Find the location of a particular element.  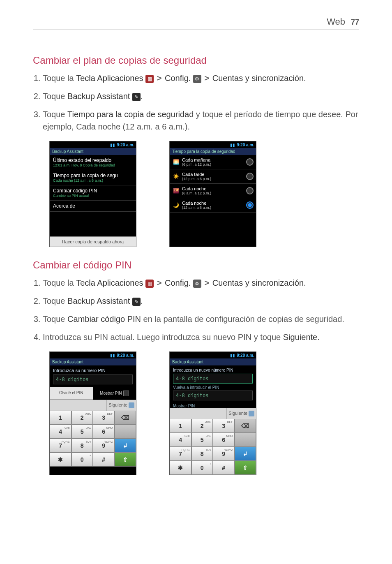

radio-option: 🌙Cada noche(12 a.m. a 6 a.m.) is located at coordinates (213, 206).